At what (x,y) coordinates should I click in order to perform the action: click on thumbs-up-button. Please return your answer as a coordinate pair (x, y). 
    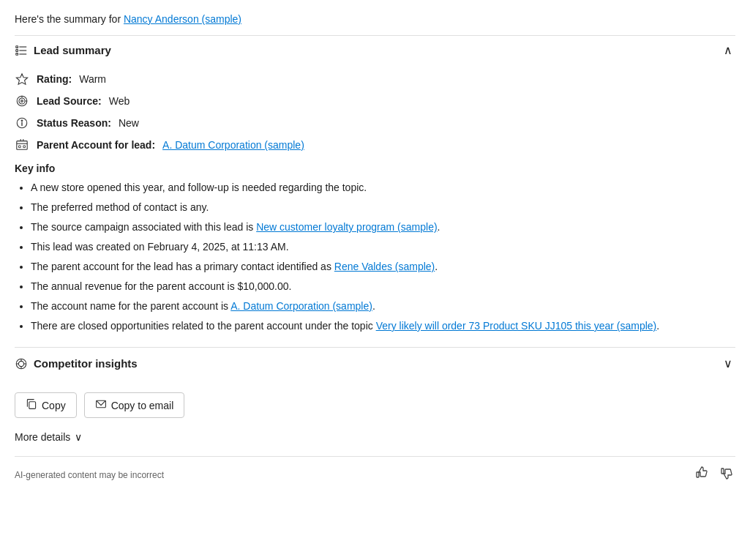
    Looking at the image, I should click on (702, 474).